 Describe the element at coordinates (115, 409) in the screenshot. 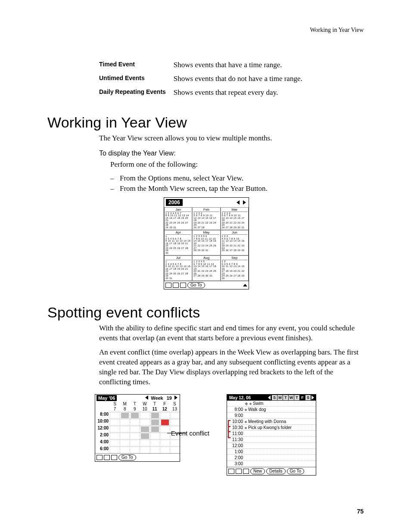

I see `week-date: 7` at that location.